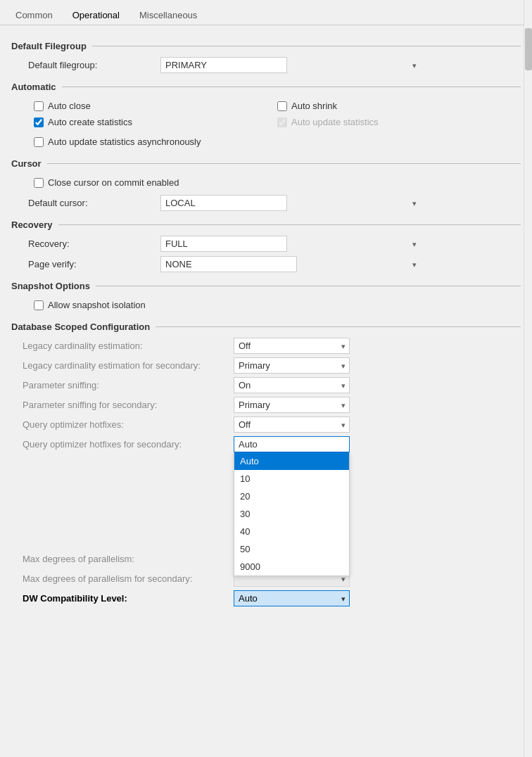  What do you see at coordinates (80, 326) in the screenshot?
I see `db-scoped-title: Database Scoped Configuration` at bounding box center [80, 326].